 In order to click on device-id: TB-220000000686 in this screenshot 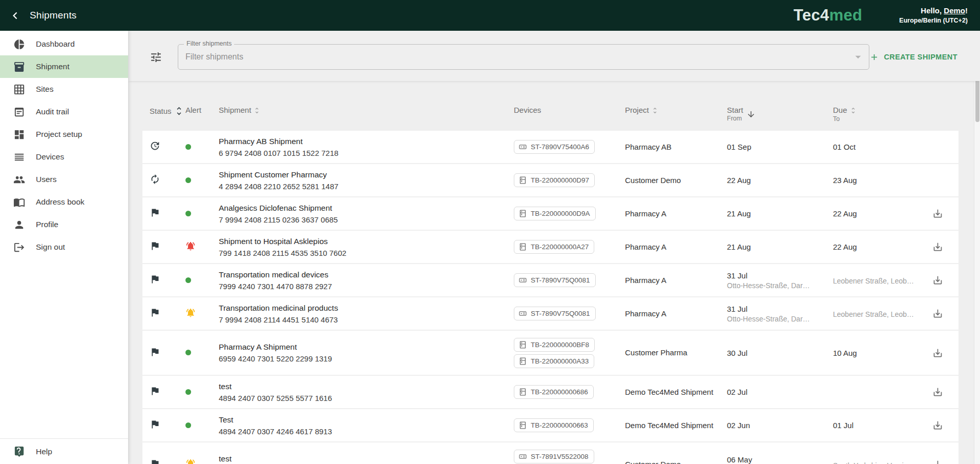, I will do `click(559, 392)`.